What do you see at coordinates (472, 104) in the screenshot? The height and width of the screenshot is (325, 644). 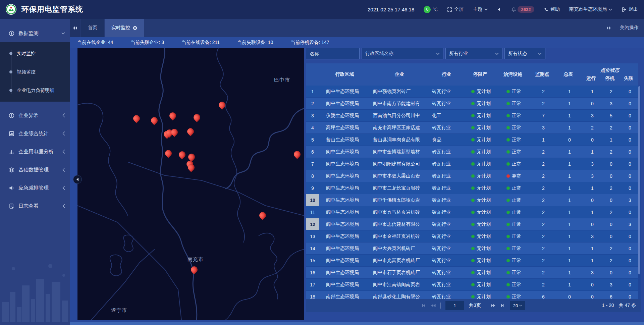 I see `table-row: 2 阆中生态环境局 阆中市南方节能建材有 砖瓦行业 无计划 正常 2 1 0 3…` at bounding box center [472, 104].